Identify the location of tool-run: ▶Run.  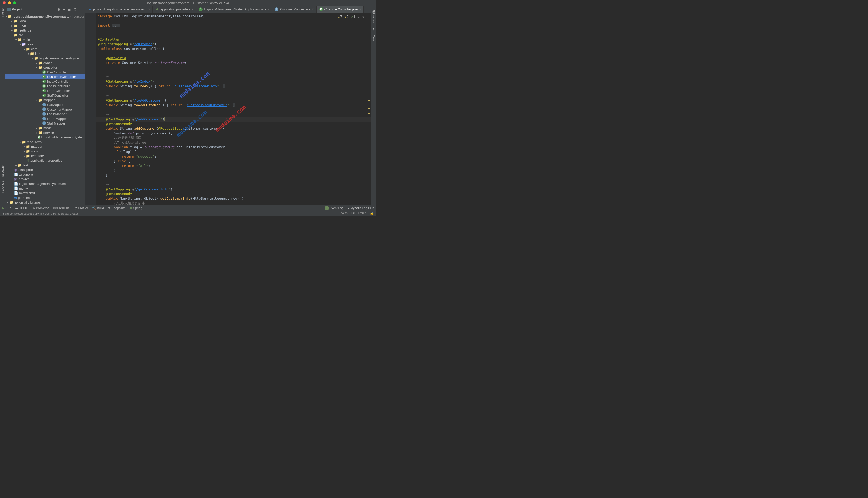
(6, 208).